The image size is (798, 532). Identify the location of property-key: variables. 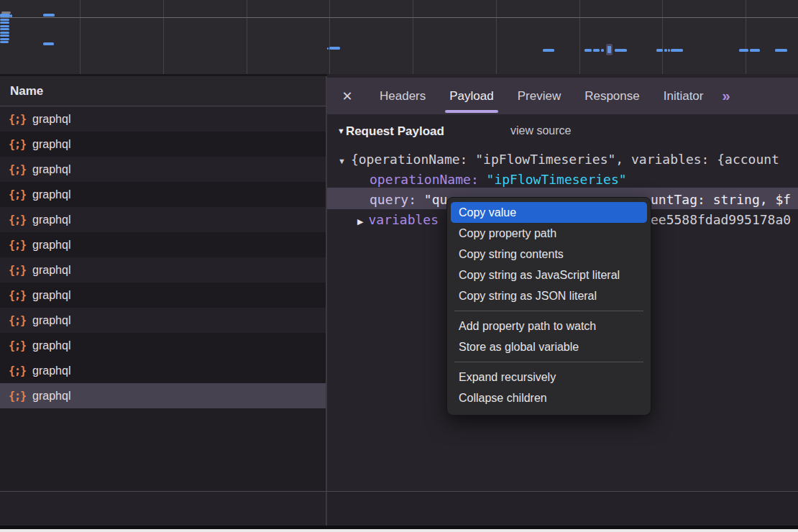
(403, 220).